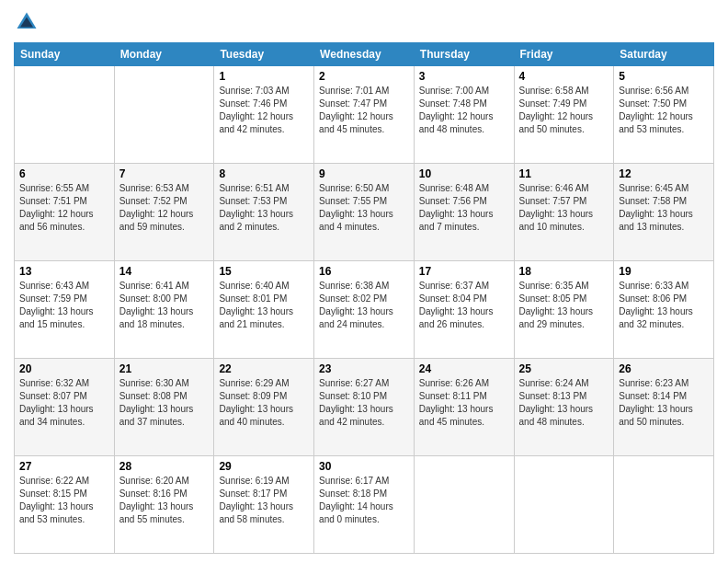 This screenshot has width=728, height=563. Describe the element at coordinates (64, 500) in the screenshot. I see `day-info: Sunrise: 6:22 AM Sunset: 8:15 PM Dayligh…` at that location.